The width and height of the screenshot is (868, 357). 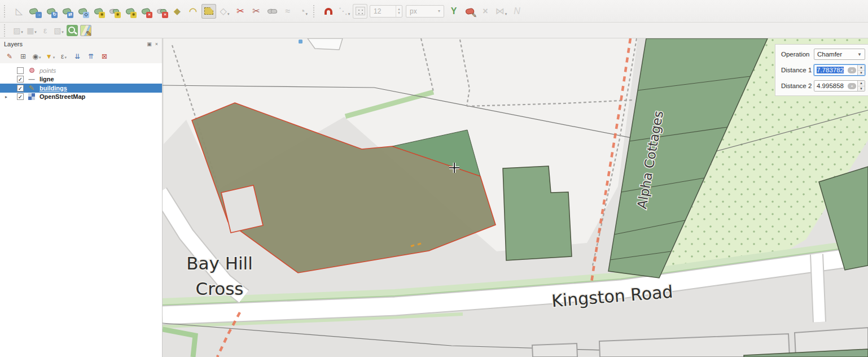 I want to click on reshape-features-icon: ◆, so click(x=177, y=11).